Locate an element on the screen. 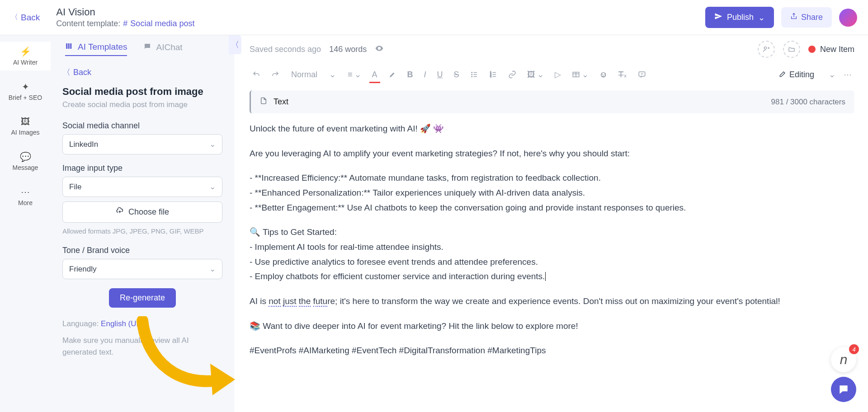  add-folder-button is located at coordinates (792, 49).